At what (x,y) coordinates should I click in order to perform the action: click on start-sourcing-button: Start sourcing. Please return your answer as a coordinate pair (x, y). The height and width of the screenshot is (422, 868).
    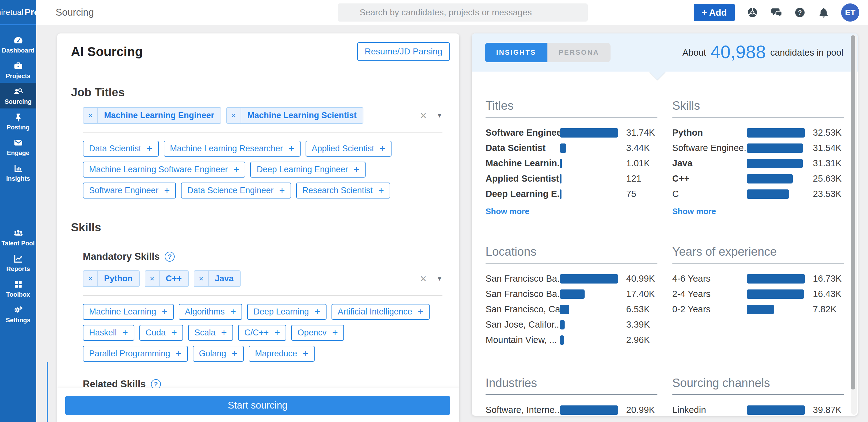
    Looking at the image, I should click on (257, 405).